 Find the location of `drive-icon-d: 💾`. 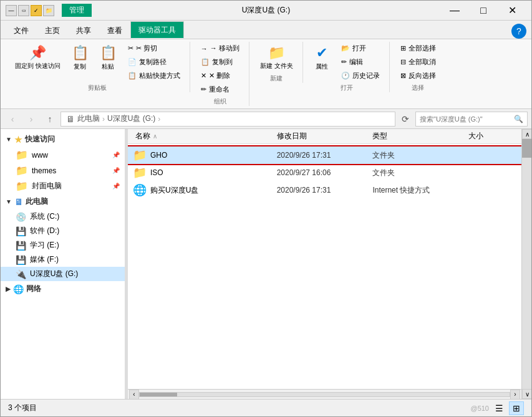

drive-icon-d: 💾 is located at coordinates (21, 231).